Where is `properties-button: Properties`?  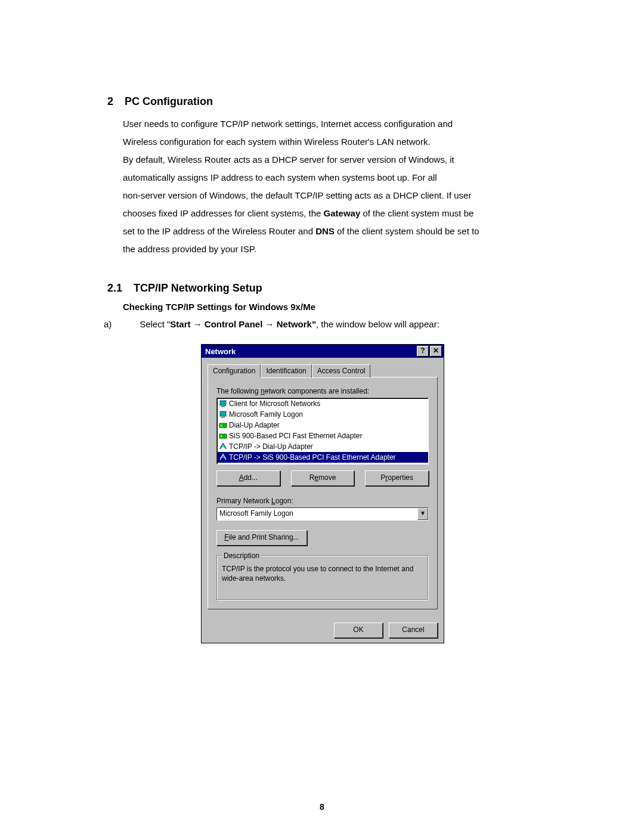
properties-button: Properties is located at coordinates (397, 478).